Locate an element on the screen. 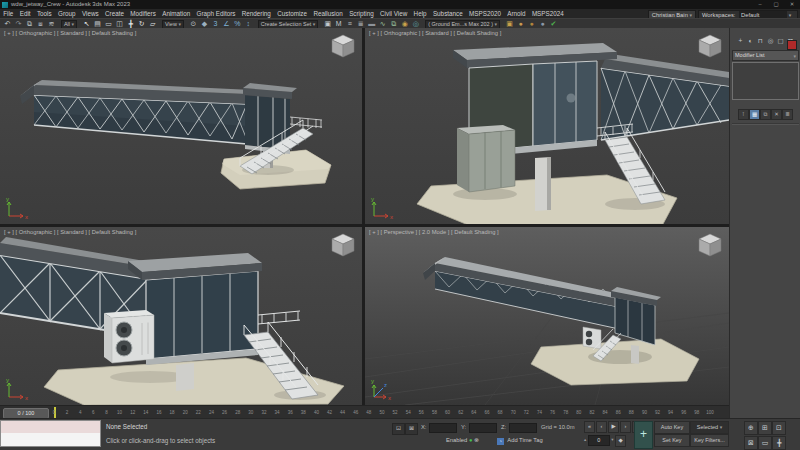  modifier-stack-list is located at coordinates (766, 81).